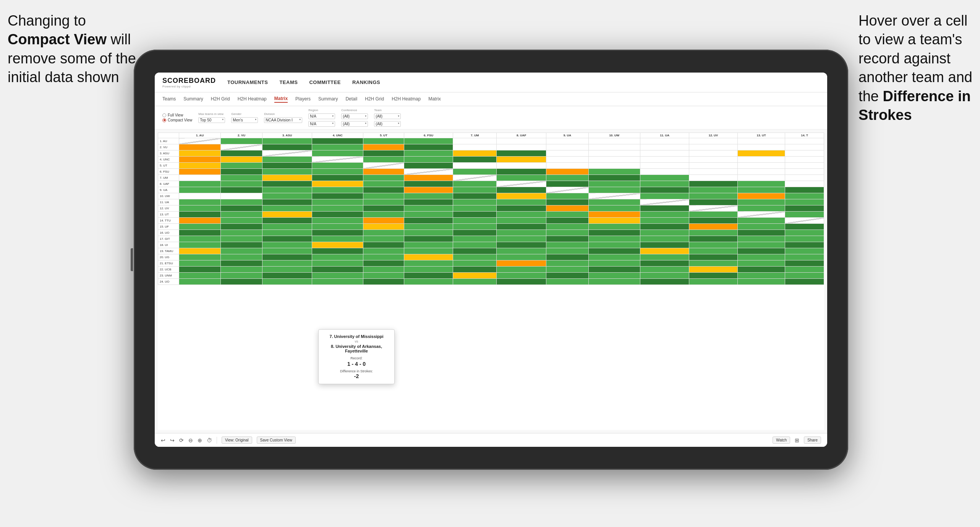 The height and width of the screenshot is (527, 980). I want to click on table-row: 14. TTU, so click(491, 221).